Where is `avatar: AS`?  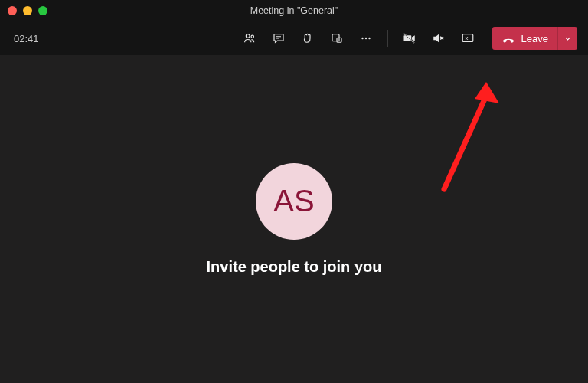
avatar: AS is located at coordinates (294, 201).